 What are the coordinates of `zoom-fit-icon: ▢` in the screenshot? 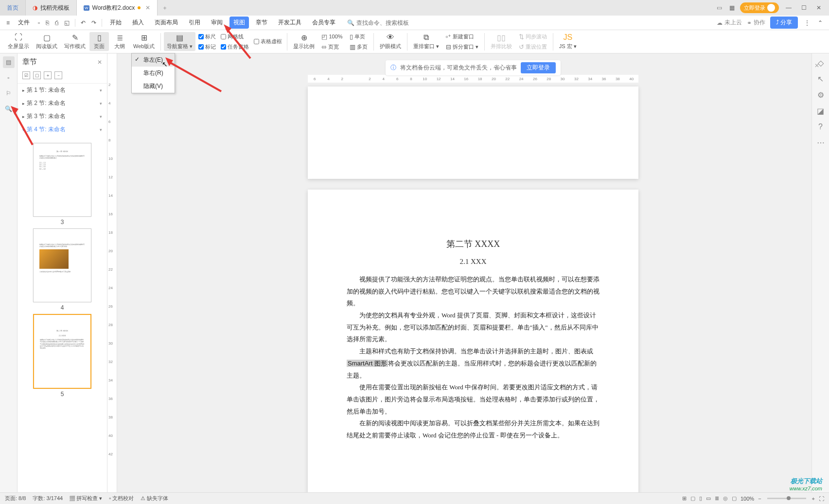 It's located at (734, 499).